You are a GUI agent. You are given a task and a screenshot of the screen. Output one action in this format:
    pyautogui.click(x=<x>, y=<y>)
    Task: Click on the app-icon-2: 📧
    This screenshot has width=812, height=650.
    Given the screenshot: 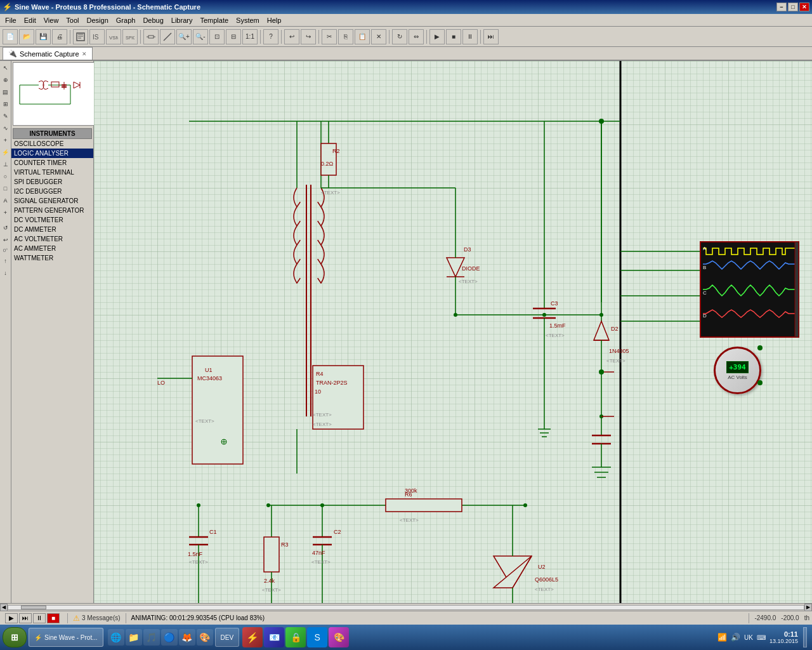 What is the action you would take?
    pyautogui.click(x=274, y=637)
    